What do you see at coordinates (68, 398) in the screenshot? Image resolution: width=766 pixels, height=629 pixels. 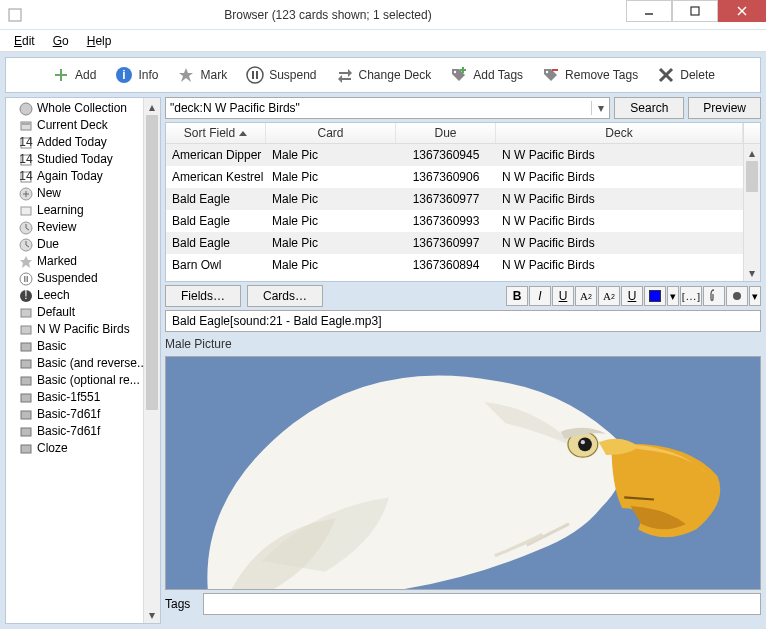 I see `sidebar-item-label: Basic-1f551` at bounding box center [68, 398].